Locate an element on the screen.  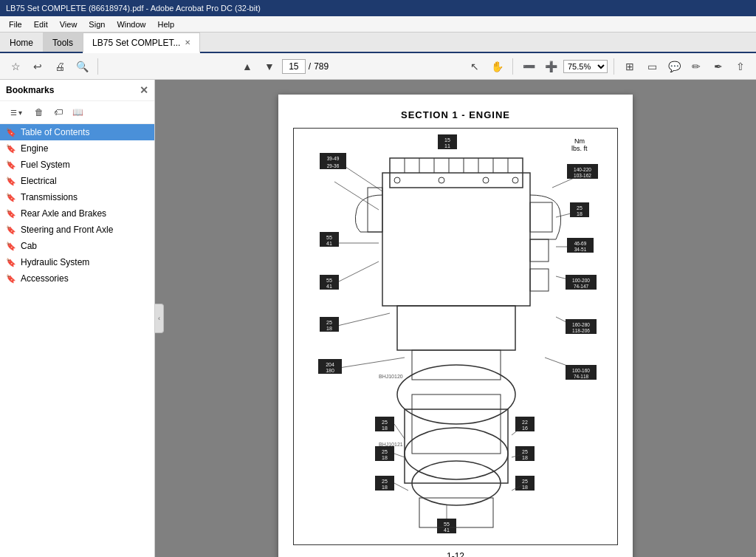
page-input: 15 is located at coordinates (294, 66).